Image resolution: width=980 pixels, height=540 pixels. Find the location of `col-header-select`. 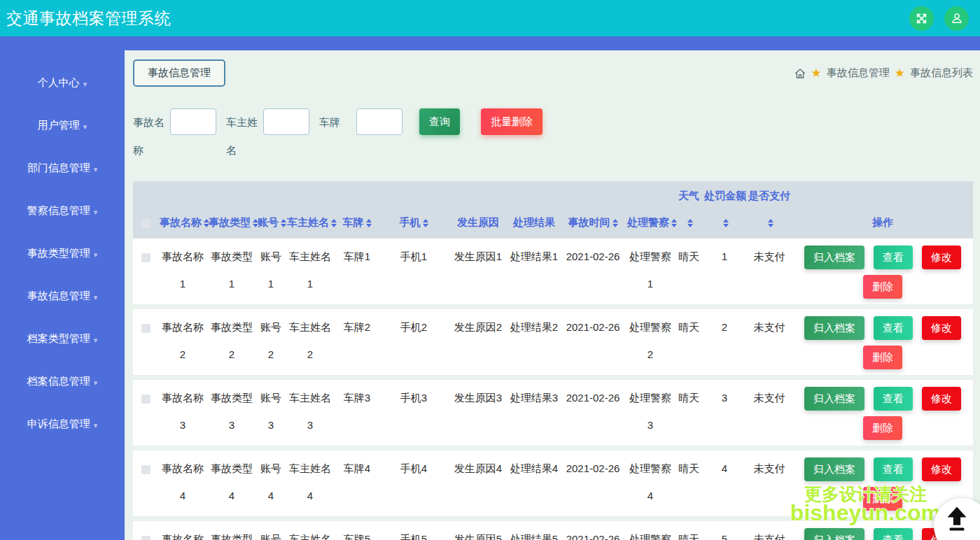

col-header-select is located at coordinates (146, 210).